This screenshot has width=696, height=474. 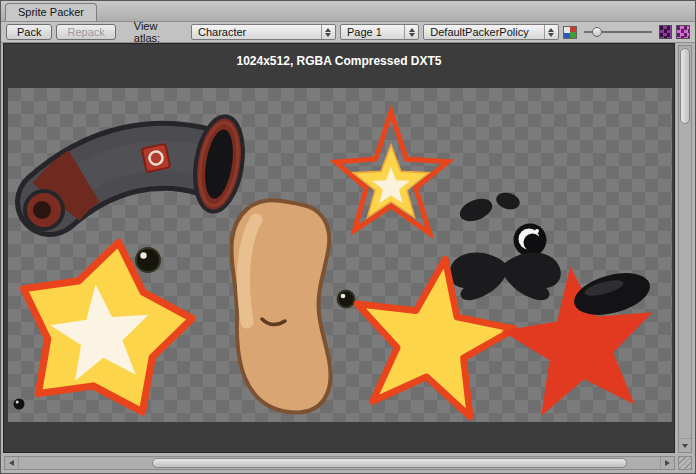 I want to click on mip-slider-knob, so click(x=597, y=32).